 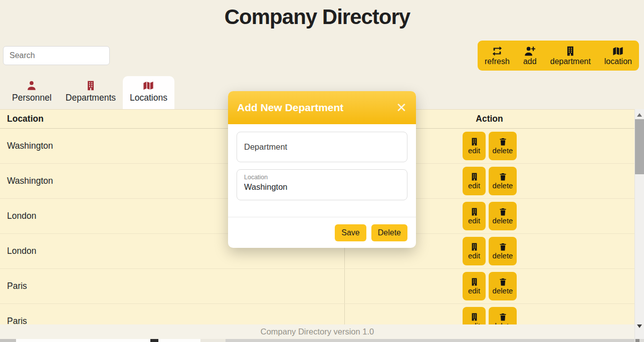 I want to click on footer-bar: Company Directory version 1.0, so click(x=317, y=331).